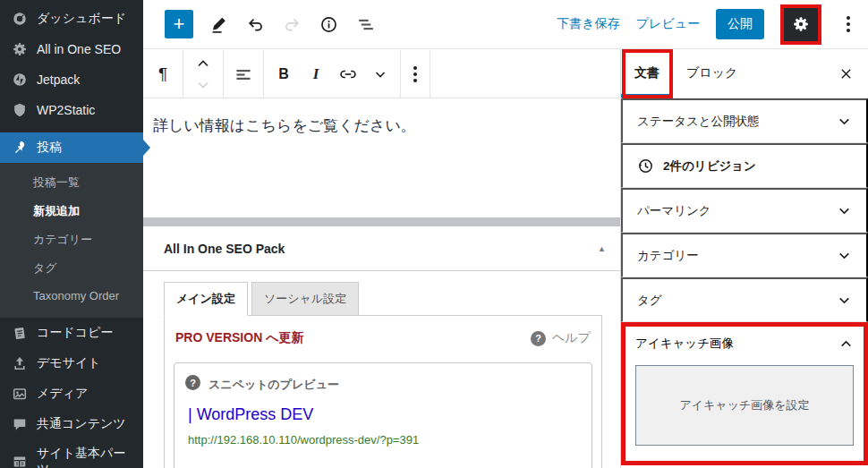  I want to click on block-options-group, so click(415, 73).